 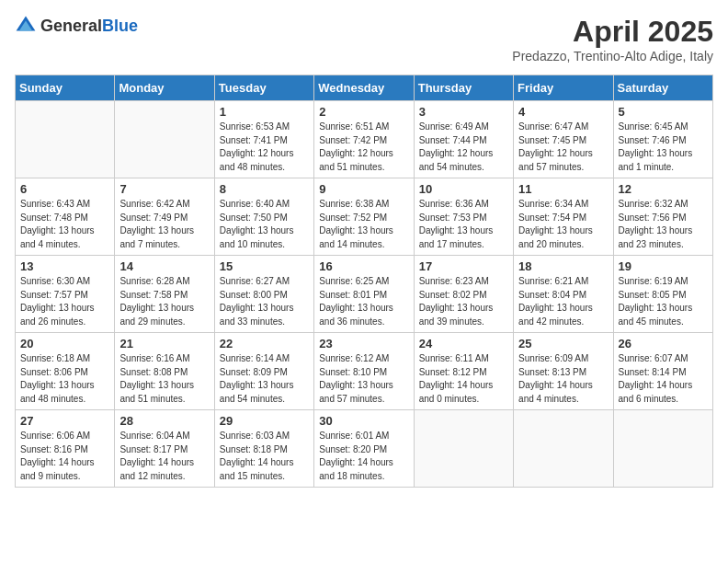 I want to click on month-title: April 2025, so click(x=612, y=31).